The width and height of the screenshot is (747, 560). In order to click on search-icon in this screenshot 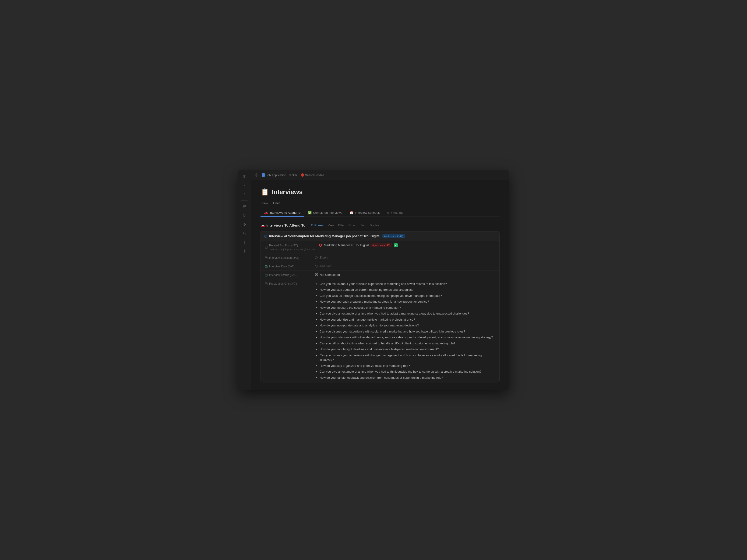, I will do `click(244, 233)`.